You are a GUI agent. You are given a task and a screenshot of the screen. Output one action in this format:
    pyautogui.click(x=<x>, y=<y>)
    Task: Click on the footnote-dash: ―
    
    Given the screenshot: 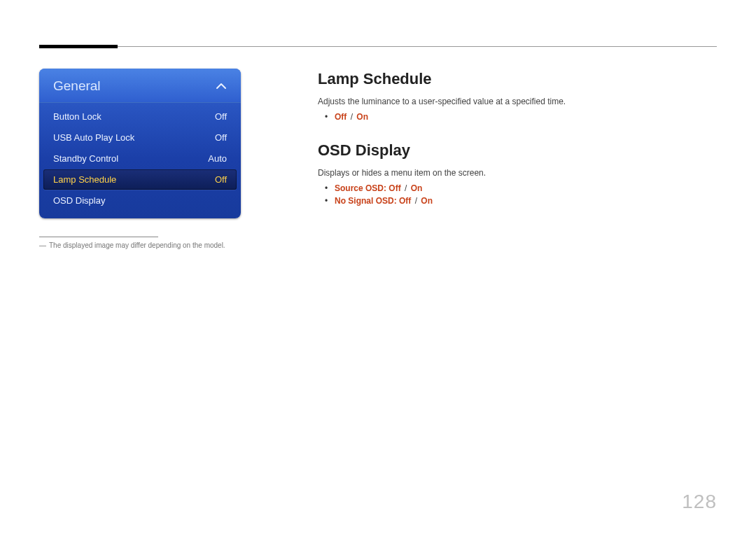 What is the action you would take?
    pyautogui.click(x=43, y=245)
    